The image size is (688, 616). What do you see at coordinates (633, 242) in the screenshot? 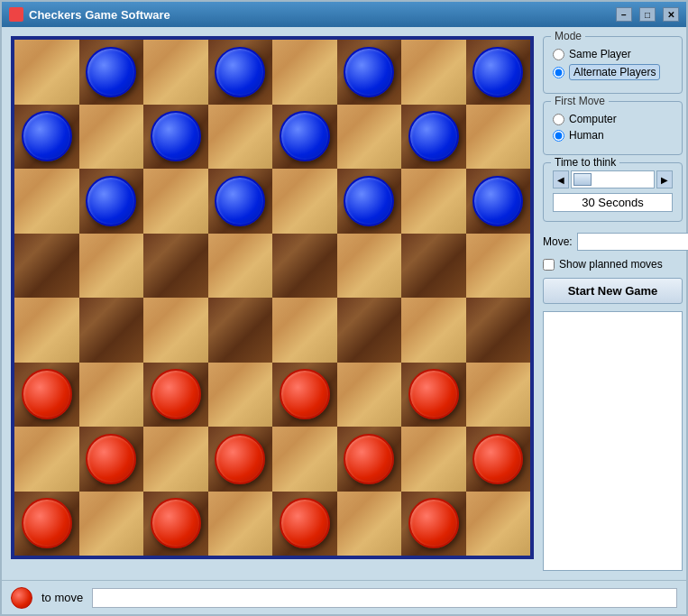
I see `move-input` at bounding box center [633, 242].